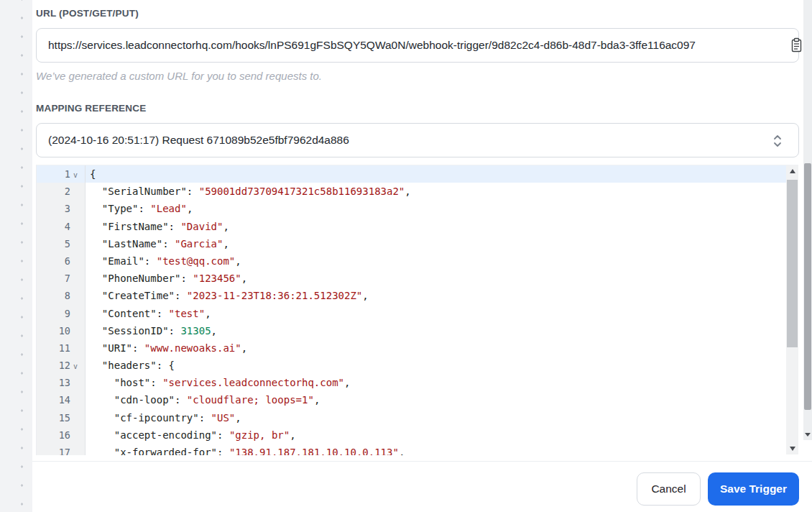  Describe the element at coordinates (442, 400) in the screenshot. I see `code-line-content: "cdn-loop": "cloudflare; loops=1",` at that location.